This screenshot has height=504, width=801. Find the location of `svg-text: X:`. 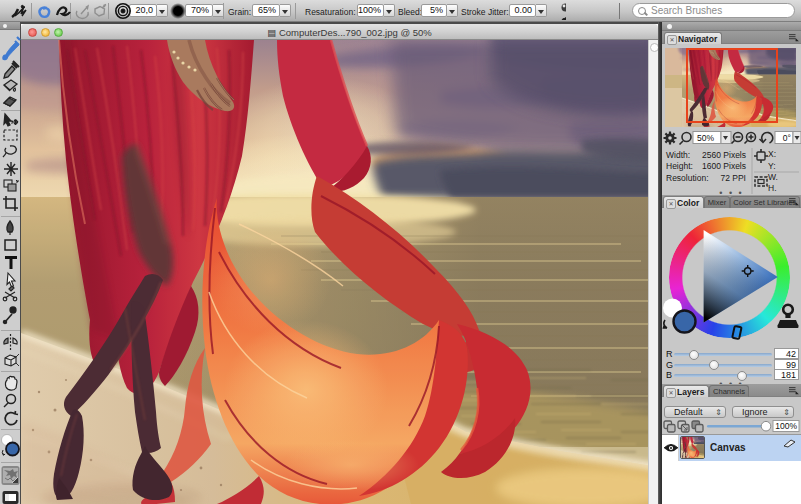

svg-text: X: is located at coordinates (772, 154).